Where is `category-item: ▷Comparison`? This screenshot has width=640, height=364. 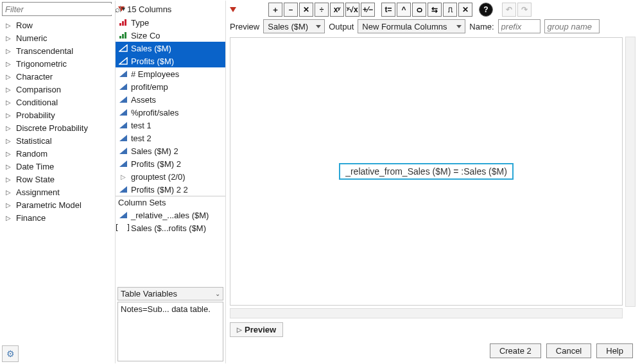 category-item: ▷Comparison is located at coordinates (60, 89).